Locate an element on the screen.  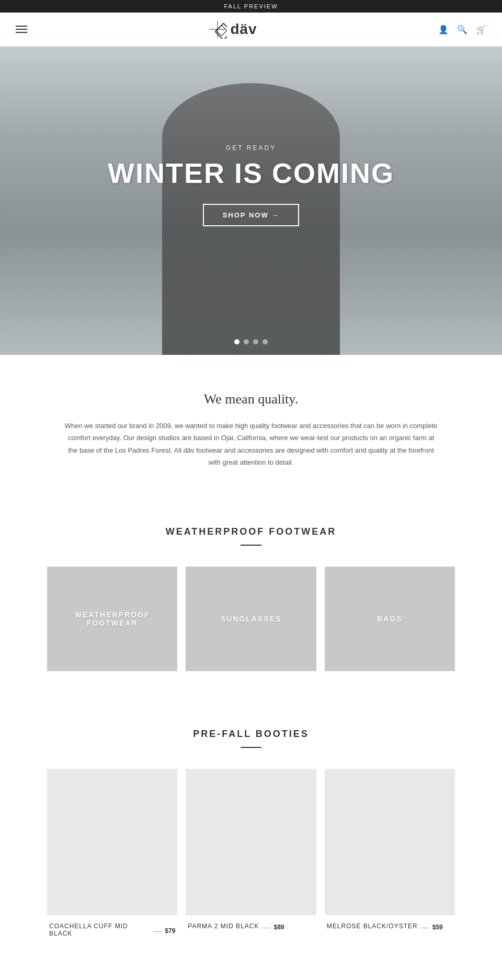
logo-diamond-icon is located at coordinates (218, 29).